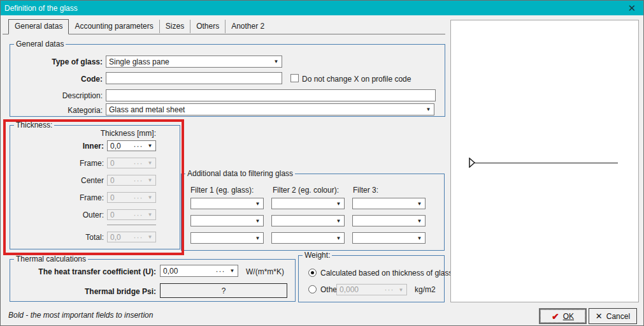 Image resolution: width=644 pixels, height=326 pixels. I want to click on filter3-header: Filter 3:, so click(366, 190).